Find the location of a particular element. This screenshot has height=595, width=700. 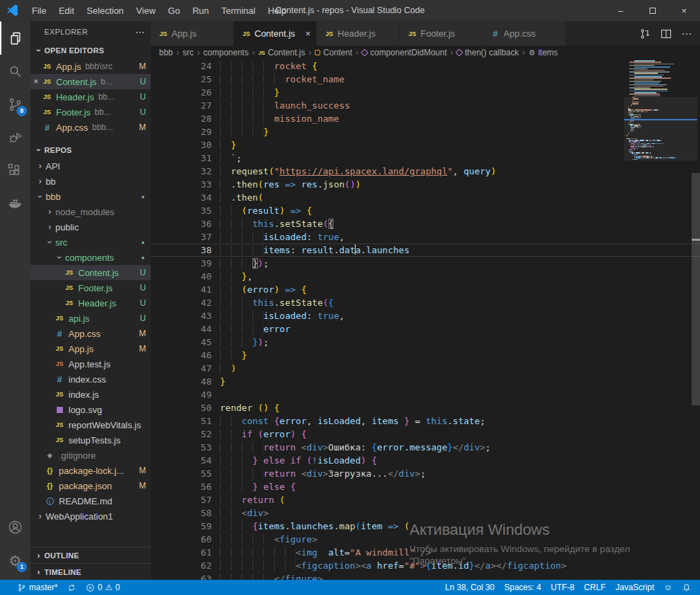

tab-Content.js: JSContent.js× is located at coordinates (275, 33).